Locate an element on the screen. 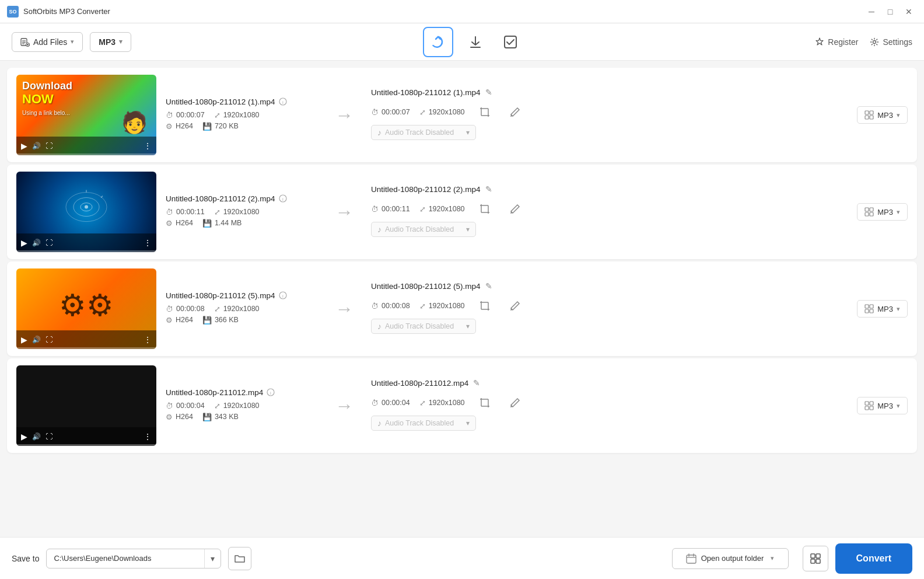 The height and width of the screenshot is (579, 924). crop-icon is located at coordinates (485, 209).